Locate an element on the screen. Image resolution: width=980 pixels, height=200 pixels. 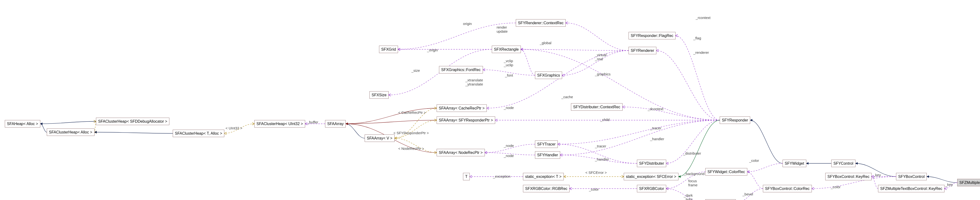
edge-n29-n24 is located at coordinates (693, 142).